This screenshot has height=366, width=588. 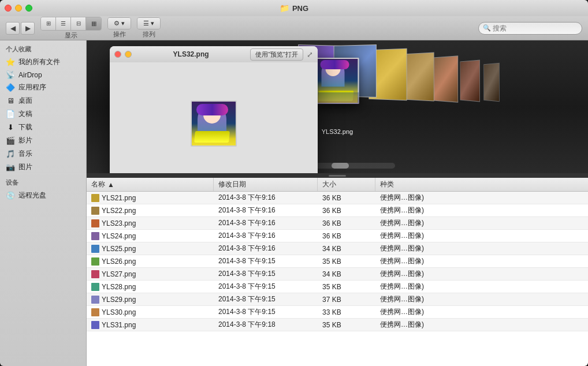 I want to click on documents-icon: 📄, so click(x=10, y=114).